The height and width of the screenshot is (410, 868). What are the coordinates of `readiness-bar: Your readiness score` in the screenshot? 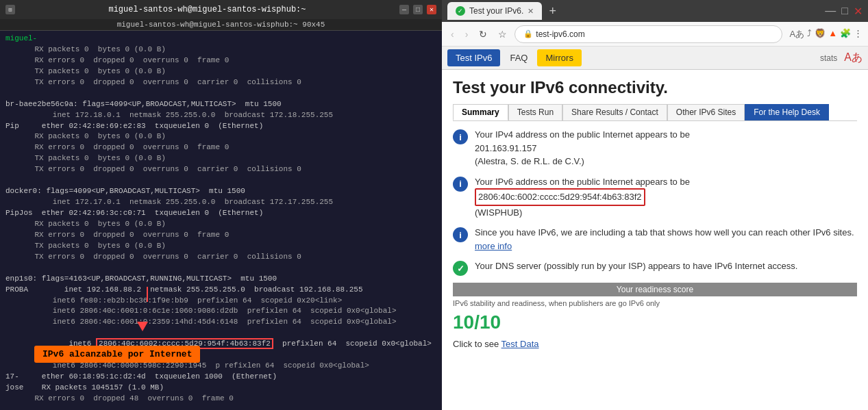 It's located at (655, 290).